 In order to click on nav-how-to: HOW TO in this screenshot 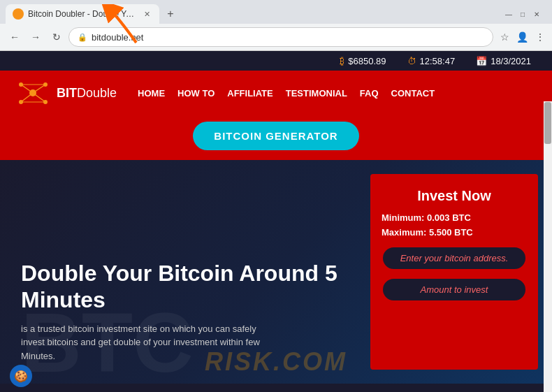, I will do `click(196, 94)`.